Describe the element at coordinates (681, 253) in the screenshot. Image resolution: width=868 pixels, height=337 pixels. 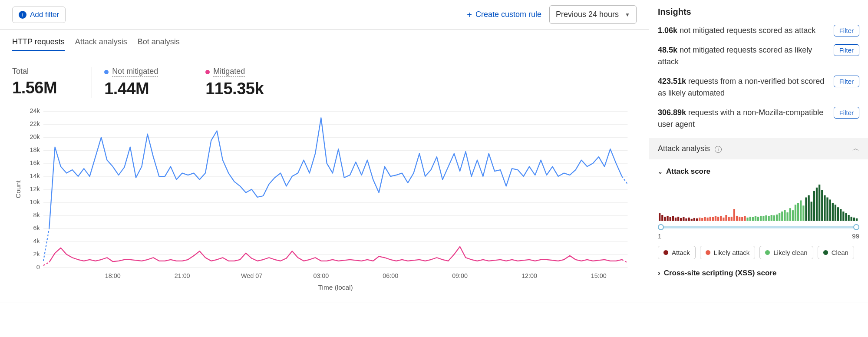
I see `badge-label: Attack` at that location.